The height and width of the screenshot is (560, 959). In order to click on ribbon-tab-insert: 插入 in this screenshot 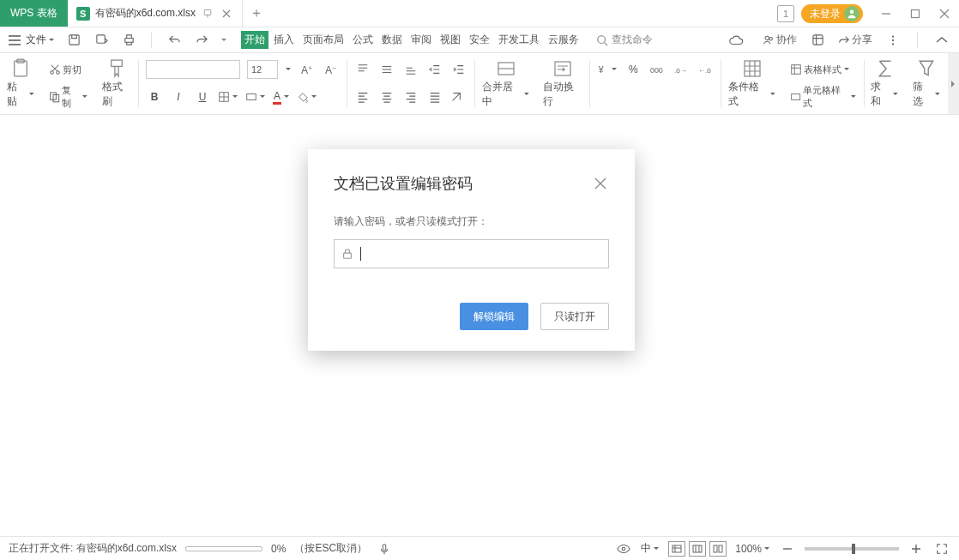, I will do `click(284, 39)`.